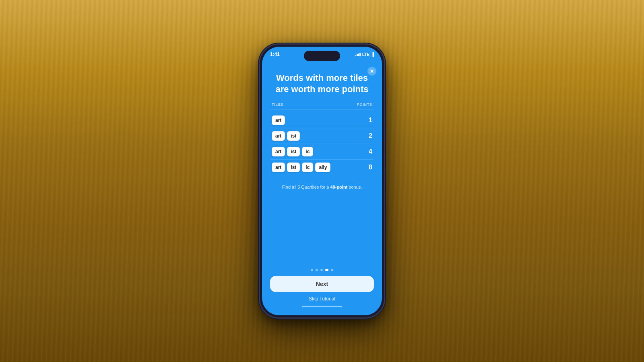 The image size is (644, 362). I want to click on tile-ic-3: ic, so click(308, 152).